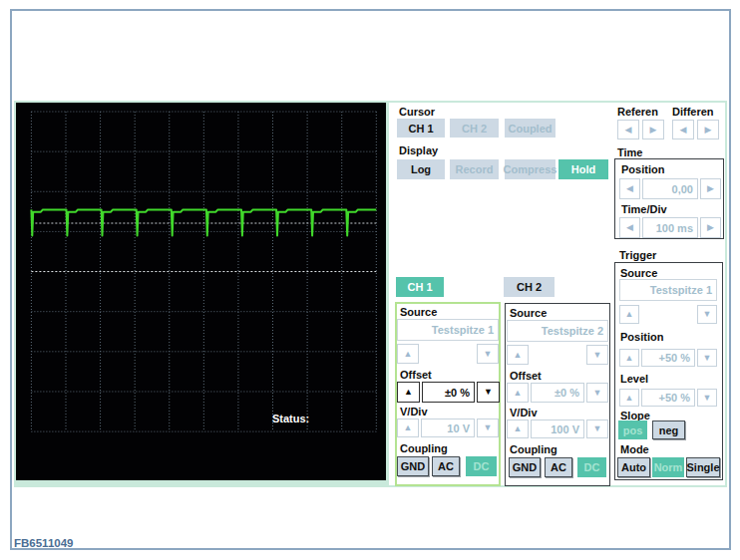 Image resolution: width=740 pixels, height=560 pixels. What do you see at coordinates (448, 330) in the screenshot?
I see `ch1-source-value: Testspitze 1` at bounding box center [448, 330].